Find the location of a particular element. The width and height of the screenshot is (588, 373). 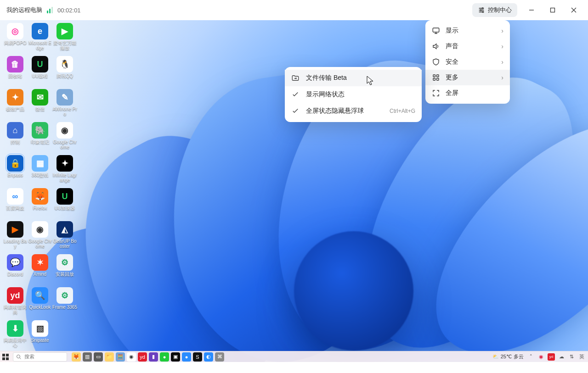

monitor-icon is located at coordinates (436, 31).